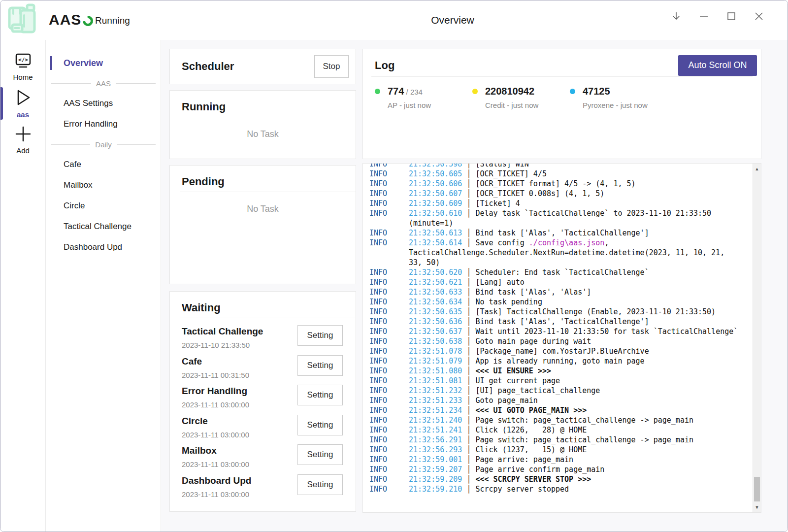 Image resolution: width=788 pixels, height=532 pixels. What do you see at coordinates (556, 184) in the screenshot?
I see `log-text-segment: [OCR_TICKET format] 4/5 -> (4, 1, 5)` at bounding box center [556, 184].